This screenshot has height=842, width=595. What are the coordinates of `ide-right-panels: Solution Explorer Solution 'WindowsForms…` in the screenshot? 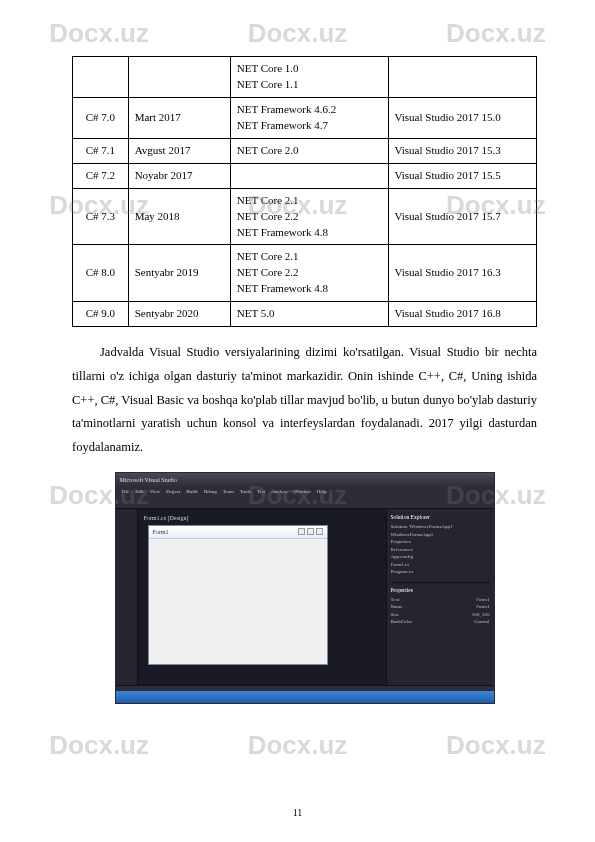 It's located at (440, 597).